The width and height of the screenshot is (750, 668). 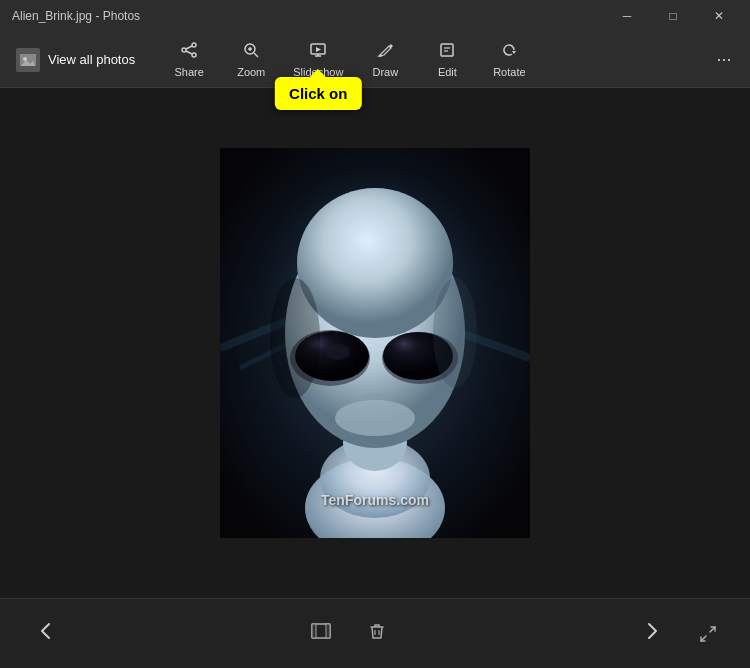 What do you see at coordinates (385, 52) in the screenshot?
I see `draw-icon` at bounding box center [385, 52].